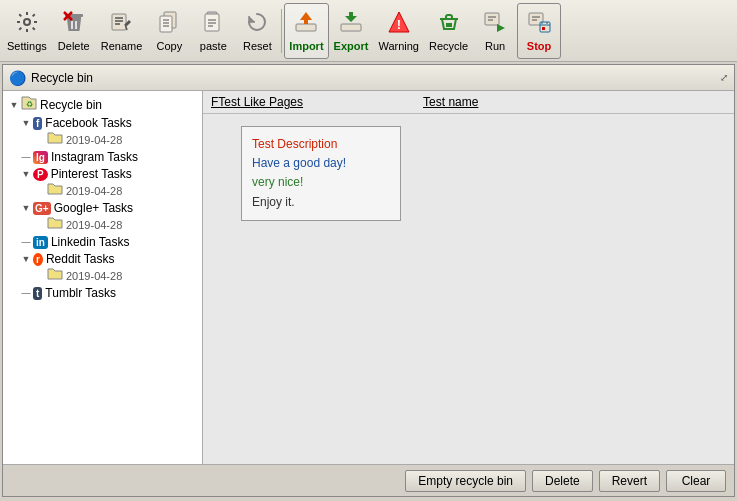  I want to click on pinterest-tasks-label: Pinterest Tasks, so click(92, 174).